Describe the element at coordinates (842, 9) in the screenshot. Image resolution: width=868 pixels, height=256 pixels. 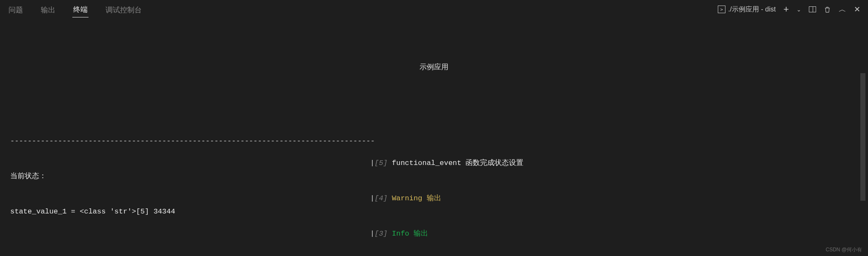
I see `maximize-panel-button: ︿` at that location.